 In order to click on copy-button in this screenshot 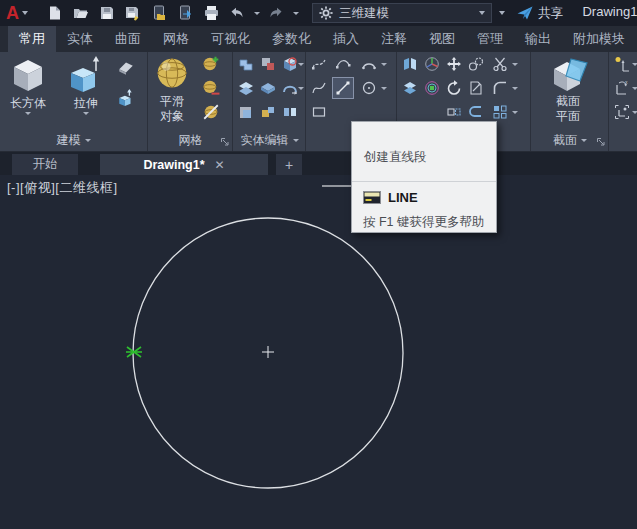, I will do `click(476, 64)`.